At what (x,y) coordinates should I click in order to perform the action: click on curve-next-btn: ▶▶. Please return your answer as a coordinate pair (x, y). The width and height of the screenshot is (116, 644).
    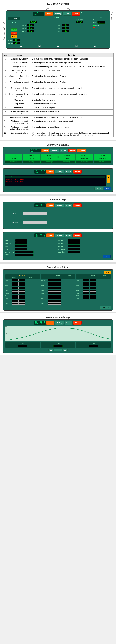
    Looking at the image, I should click on (65, 350).